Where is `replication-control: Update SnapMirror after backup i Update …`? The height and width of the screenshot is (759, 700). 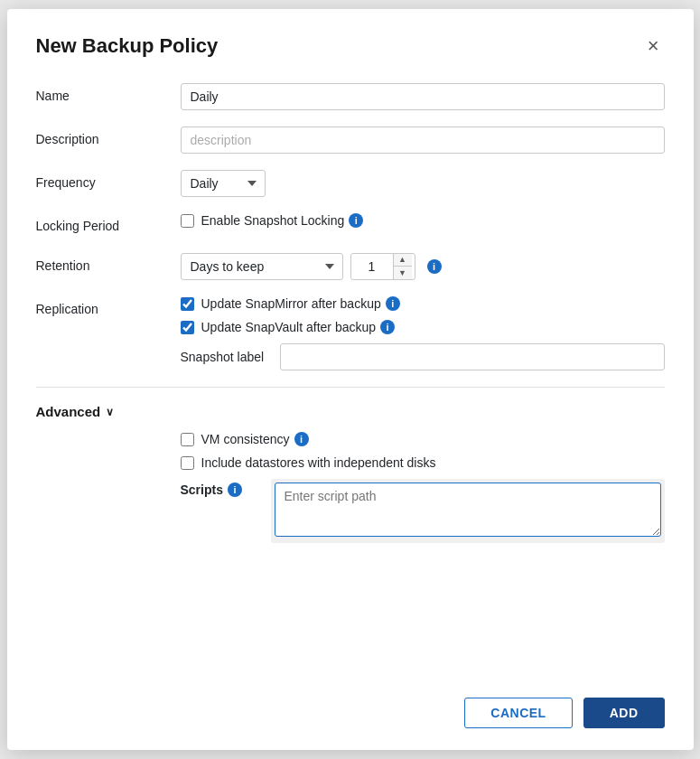 replication-control: Update SnapMirror after backup i Update … is located at coordinates (423, 333).